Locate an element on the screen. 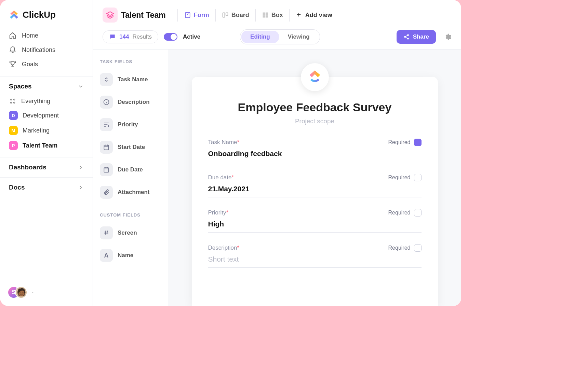  logo: ClickUp is located at coordinates (46, 14).